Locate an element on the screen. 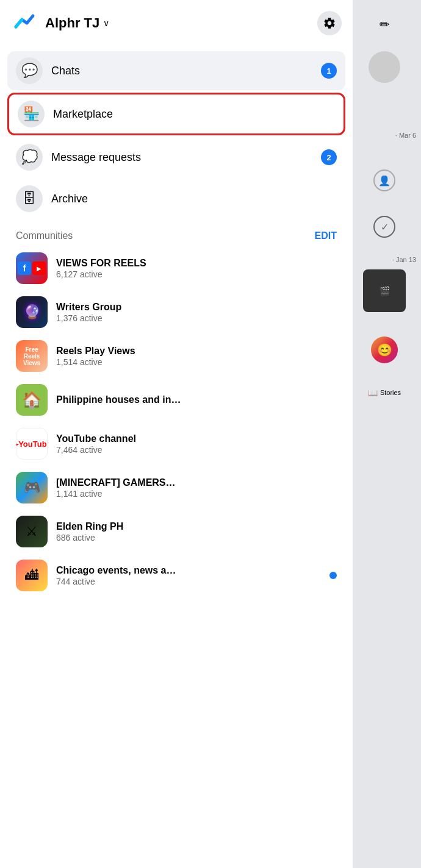 The width and height of the screenshot is (421, 868). community-name: Elden Ring PH is located at coordinates (196, 527).